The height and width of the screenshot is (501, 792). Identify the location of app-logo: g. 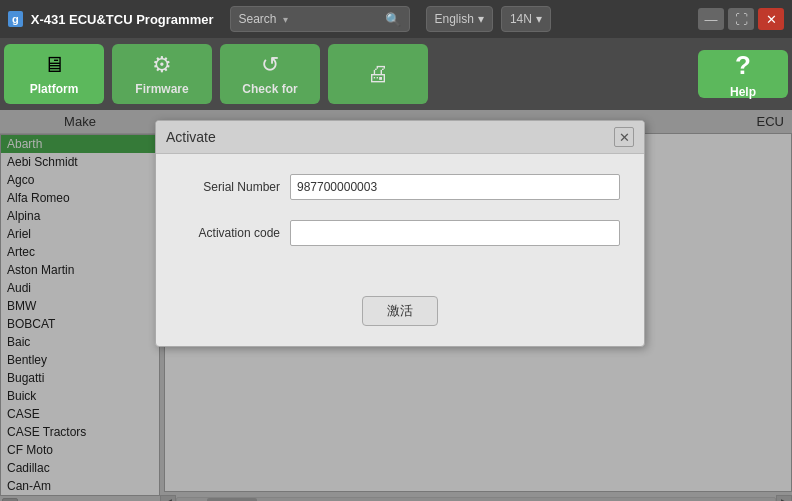
(16, 19).